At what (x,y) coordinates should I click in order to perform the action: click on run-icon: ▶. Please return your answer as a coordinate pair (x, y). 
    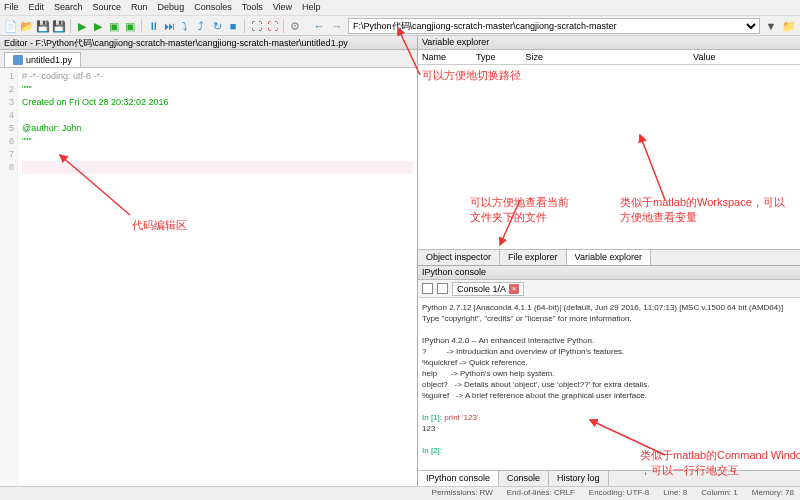
    Looking at the image, I should click on (82, 26).